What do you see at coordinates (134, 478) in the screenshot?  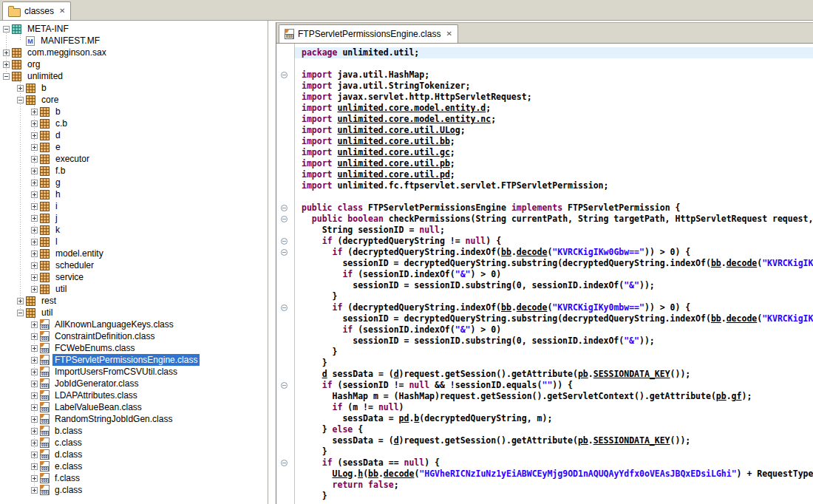 I see `tree-item-f-class: f.class` at bounding box center [134, 478].